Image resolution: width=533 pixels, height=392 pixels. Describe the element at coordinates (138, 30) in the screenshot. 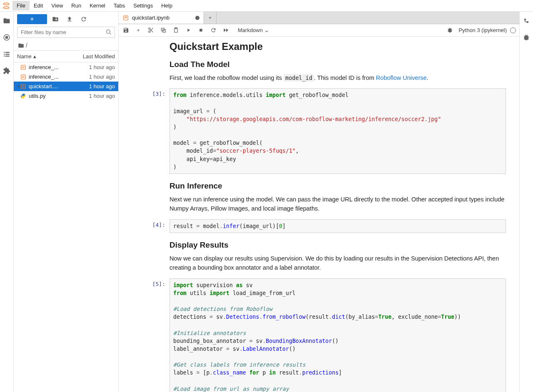

I see `insert-cell-icon: +` at that location.